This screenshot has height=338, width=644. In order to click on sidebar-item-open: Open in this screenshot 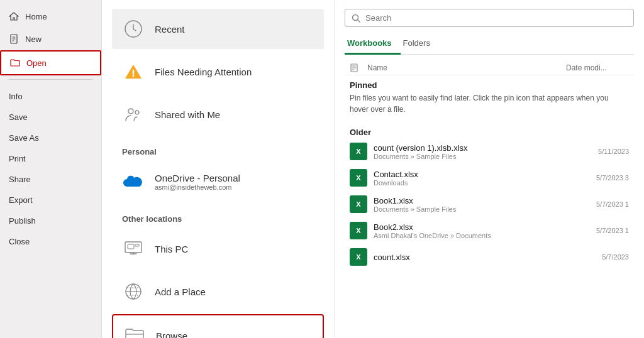, I will do `click(50, 63)`.